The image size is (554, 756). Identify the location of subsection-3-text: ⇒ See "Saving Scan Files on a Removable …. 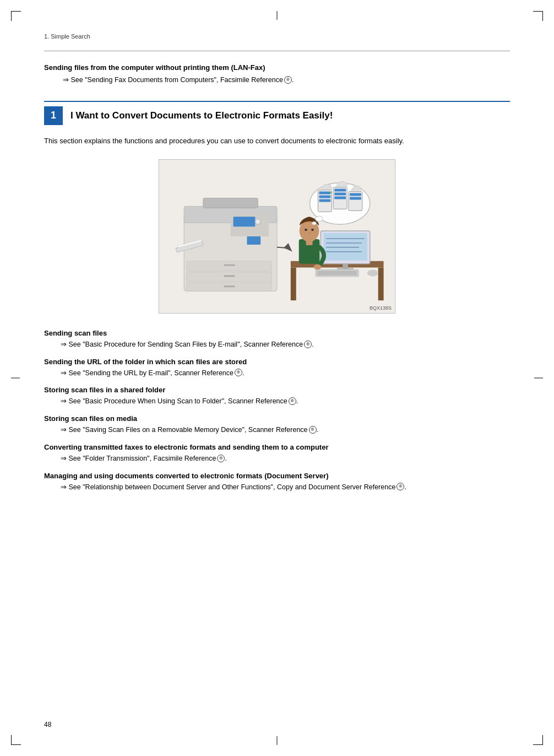
(184, 430).